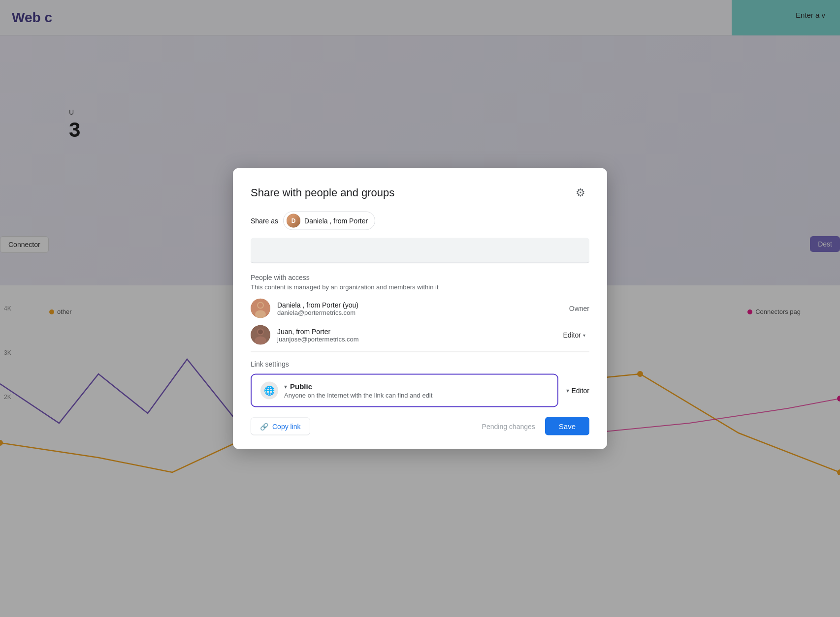 This screenshot has height=617, width=840. What do you see at coordinates (420, 287) in the screenshot?
I see `people-section-subtitle: This content is managed by an organizati…` at bounding box center [420, 287].